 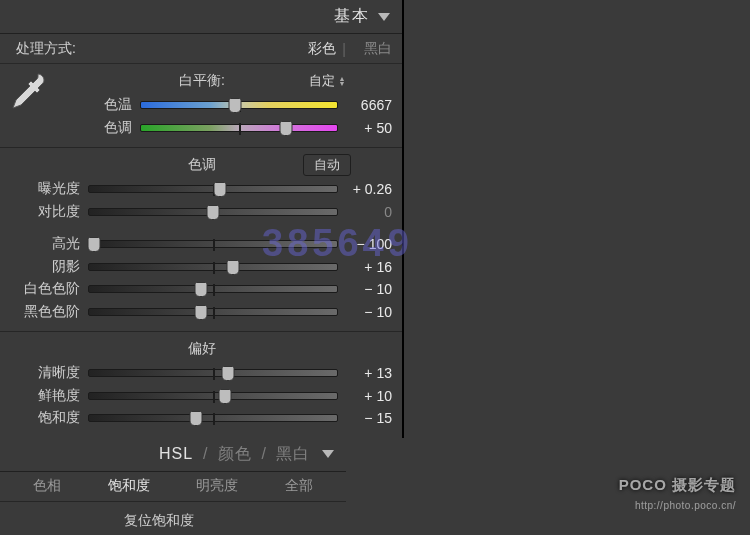 I want to click on eyedropper-tool, so click(x=28, y=92).